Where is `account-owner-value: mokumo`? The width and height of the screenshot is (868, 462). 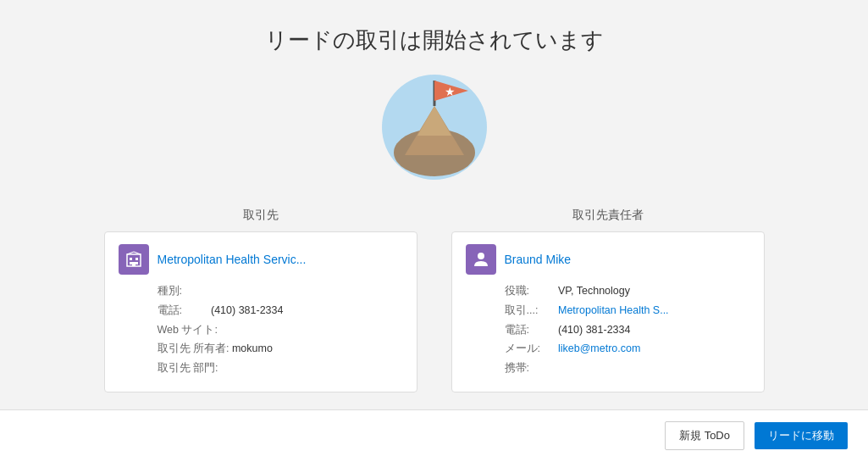 account-owner-value: mokumo is located at coordinates (251, 349).